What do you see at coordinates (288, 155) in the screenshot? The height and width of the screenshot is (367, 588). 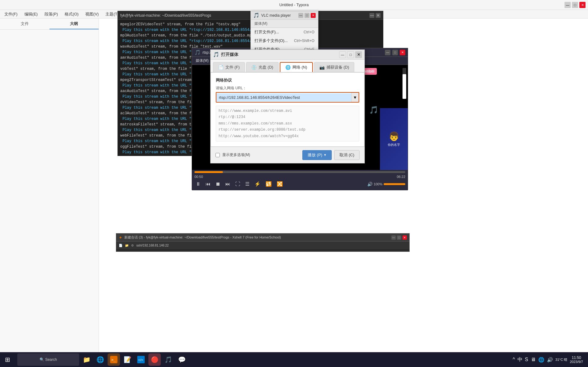 I see `dialog-footer: 显示更多选项(M) 播放 (P) ▼ 取消 (C)` at bounding box center [288, 155].